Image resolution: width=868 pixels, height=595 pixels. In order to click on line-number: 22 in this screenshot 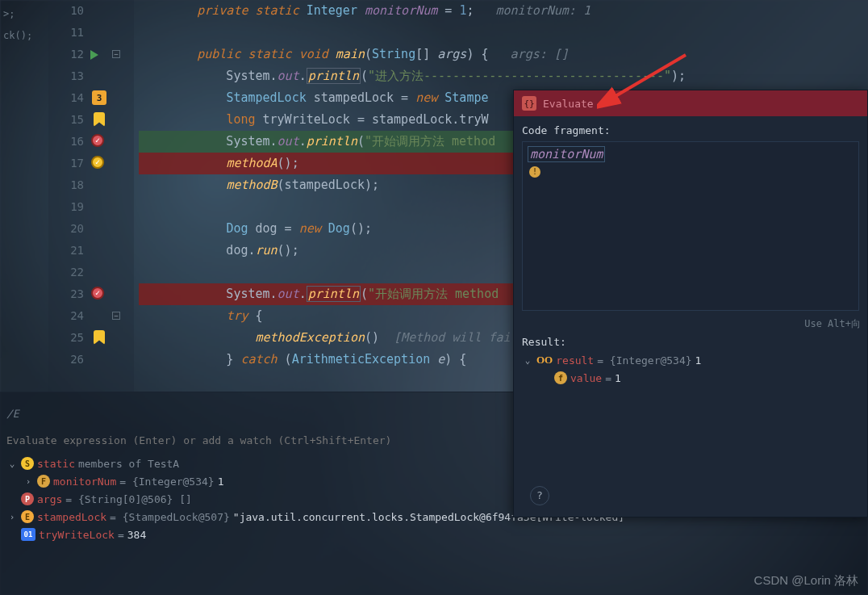, I will do `click(66, 273)`.